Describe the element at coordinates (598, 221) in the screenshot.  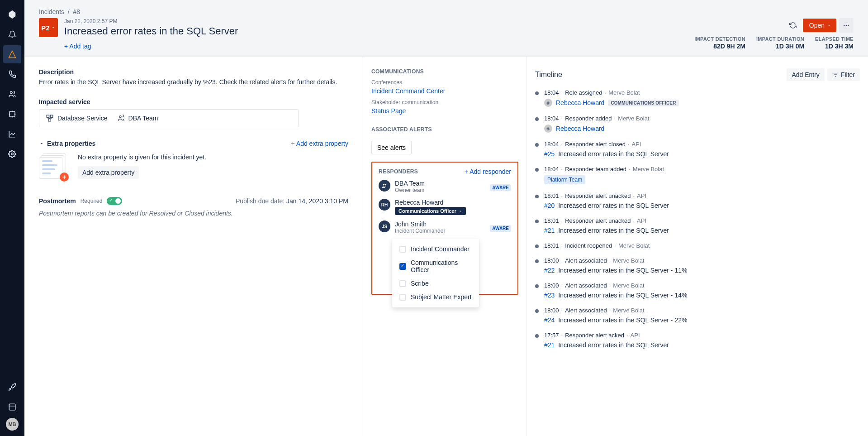
I see `timeline-event: Responder alert unacked` at that location.